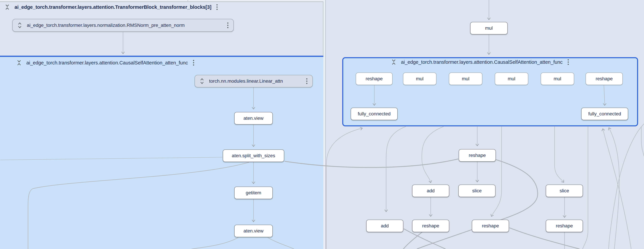  Describe the element at coordinates (480, 62) in the screenshot. I see `attention-group-header-right: ai_edge_torch.transformer.layers.attenti…` at that location.